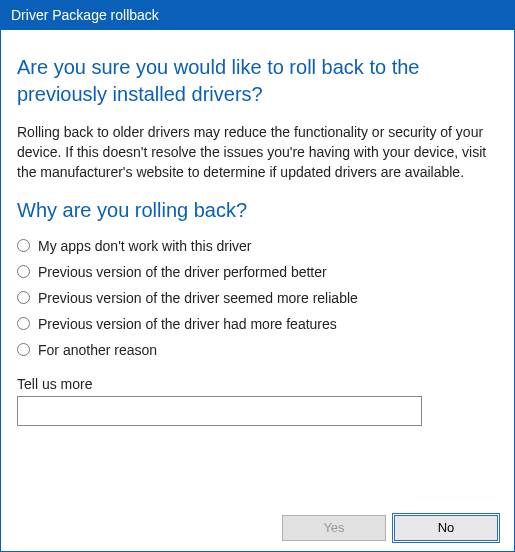 Image resolution: width=515 pixels, height=552 pixels. Describe the element at coordinates (258, 350) in the screenshot. I see `reason-option-another: For another reason` at that location.